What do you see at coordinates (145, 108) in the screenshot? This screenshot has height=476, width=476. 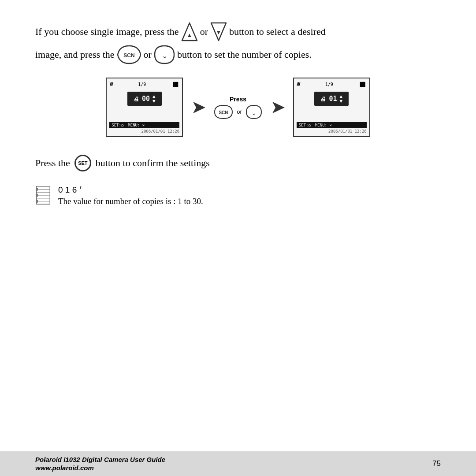 I see `camera-screen-1: N 1/9 ▐█▌ 🖨 00 ▲▼ SET:○ MENU: ✕ 2006/01/…` at bounding box center [145, 108].